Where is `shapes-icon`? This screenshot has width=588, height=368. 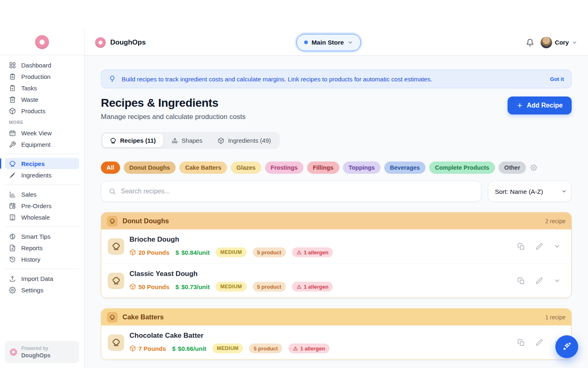 shapes-icon is located at coordinates (175, 141).